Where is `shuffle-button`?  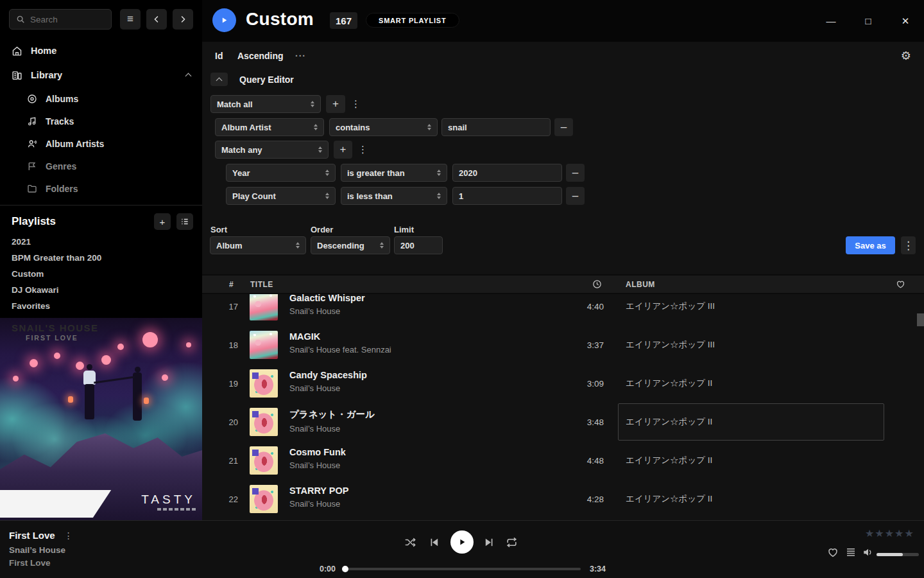
shuffle-button is located at coordinates (411, 542).